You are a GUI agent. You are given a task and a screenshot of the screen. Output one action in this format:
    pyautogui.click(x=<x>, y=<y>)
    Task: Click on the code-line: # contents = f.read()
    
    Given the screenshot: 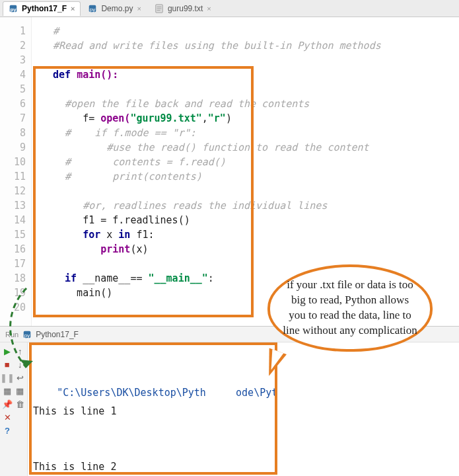 What is the action you would take?
    pyautogui.click(x=252, y=162)
    